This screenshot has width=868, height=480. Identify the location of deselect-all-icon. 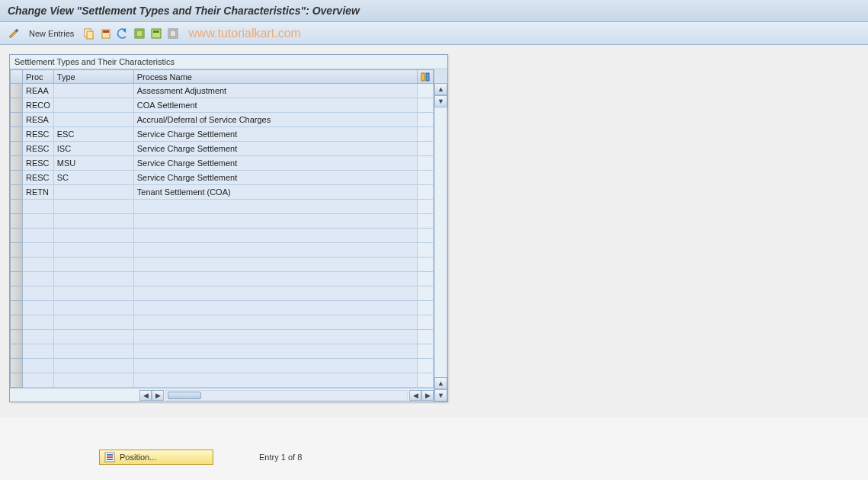
(173, 34).